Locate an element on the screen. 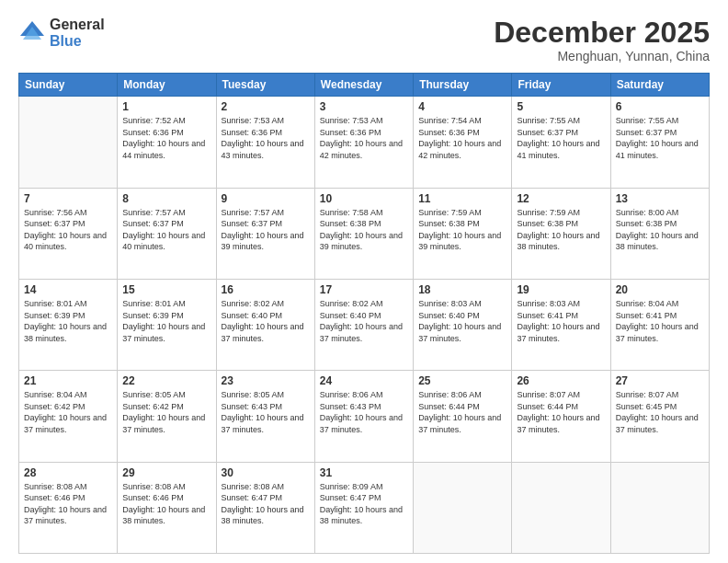 The width and height of the screenshot is (728, 563). day-number: 31 is located at coordinates (364, 473).